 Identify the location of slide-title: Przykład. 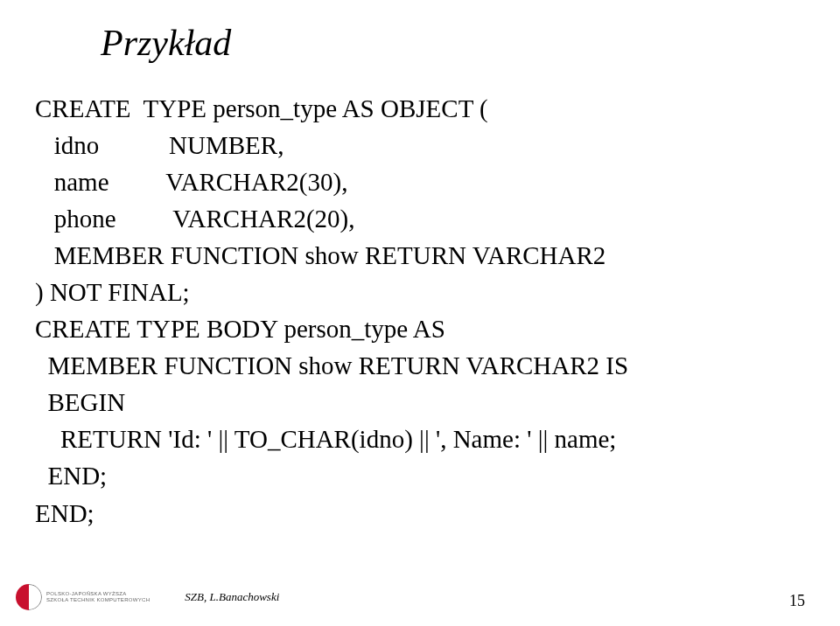
(453, 43).